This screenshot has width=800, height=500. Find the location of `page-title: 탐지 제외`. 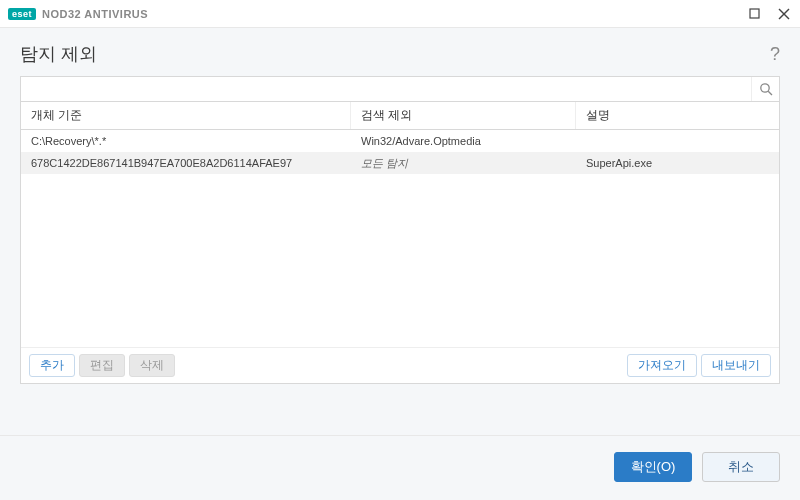

page-title: 탐지 제외 is located at coordinates (58, 54).